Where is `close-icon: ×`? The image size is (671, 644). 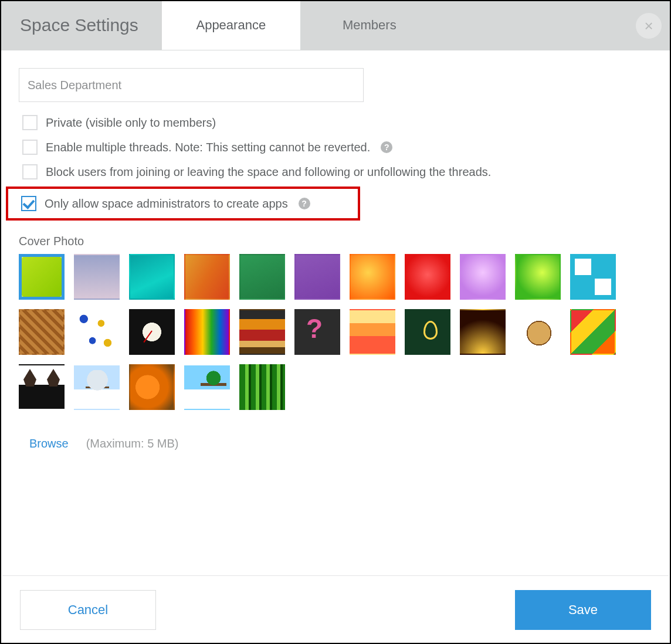 close-icon: × is located at coordinates (649, 26).